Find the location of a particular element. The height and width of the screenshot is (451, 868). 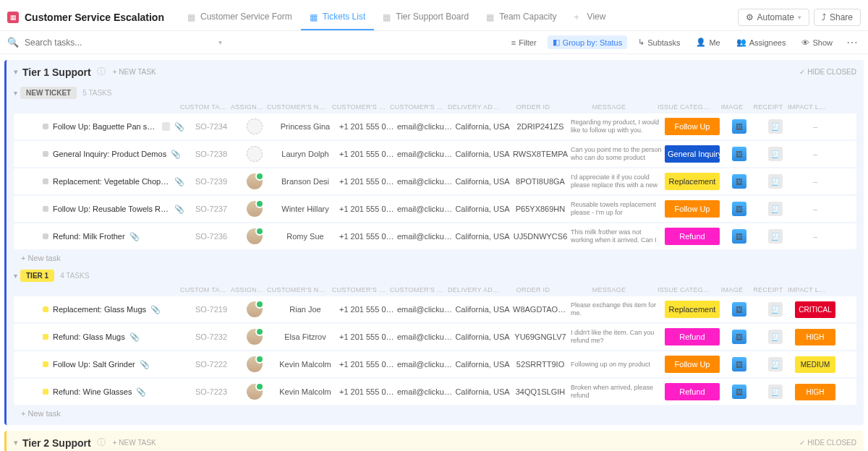

impact-badge: CRITICAL is located at coordinates (815, 309).